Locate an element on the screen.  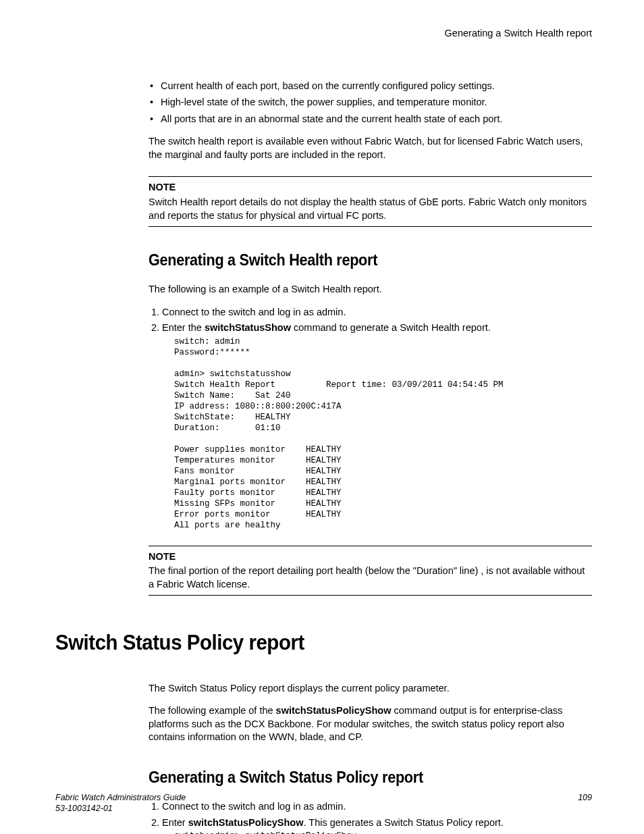
step-text: Enter the is located at coordinates (184, 328).